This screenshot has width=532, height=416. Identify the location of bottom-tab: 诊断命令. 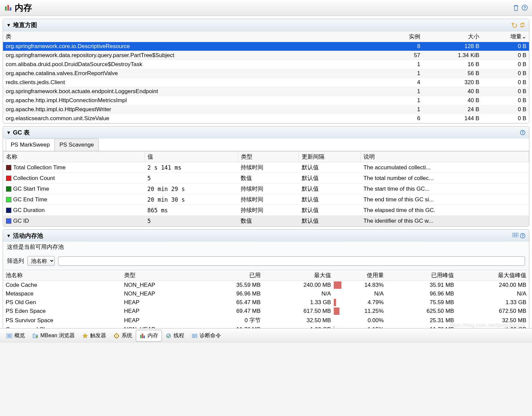
(206, 336).